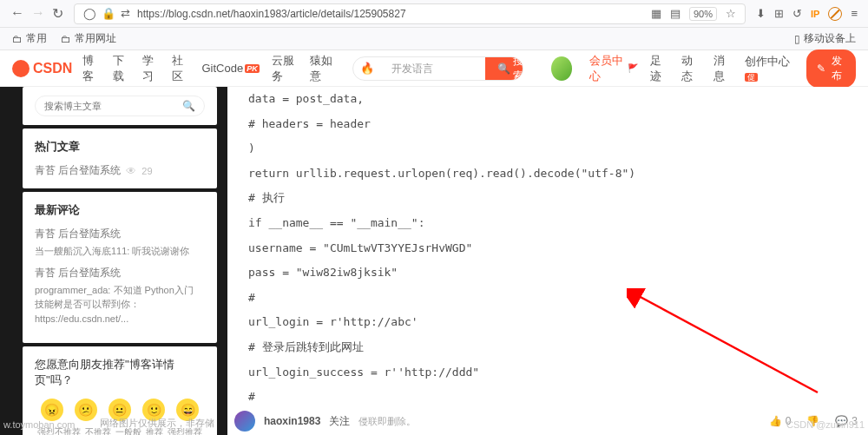  I want to click on creative-link: 创作中心 促, so click(771, 69).